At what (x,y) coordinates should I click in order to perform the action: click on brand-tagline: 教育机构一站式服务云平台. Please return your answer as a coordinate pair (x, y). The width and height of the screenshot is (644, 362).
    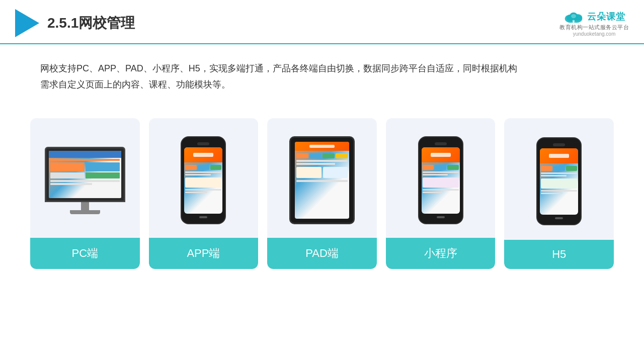
    Looking at the image, I should click on (594, 27).